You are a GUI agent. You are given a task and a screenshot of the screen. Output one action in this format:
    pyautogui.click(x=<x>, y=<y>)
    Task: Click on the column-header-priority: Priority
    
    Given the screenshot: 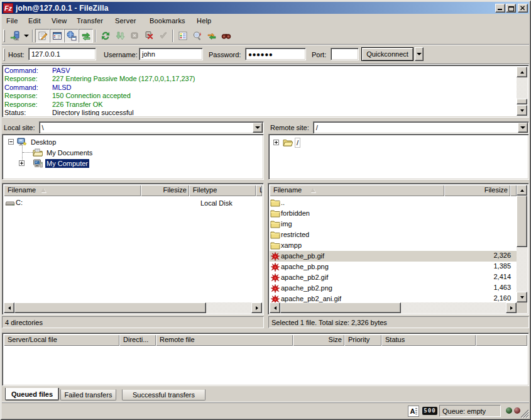 What is the action you would take?
    pyautogui.click(x=363, y=340)
    